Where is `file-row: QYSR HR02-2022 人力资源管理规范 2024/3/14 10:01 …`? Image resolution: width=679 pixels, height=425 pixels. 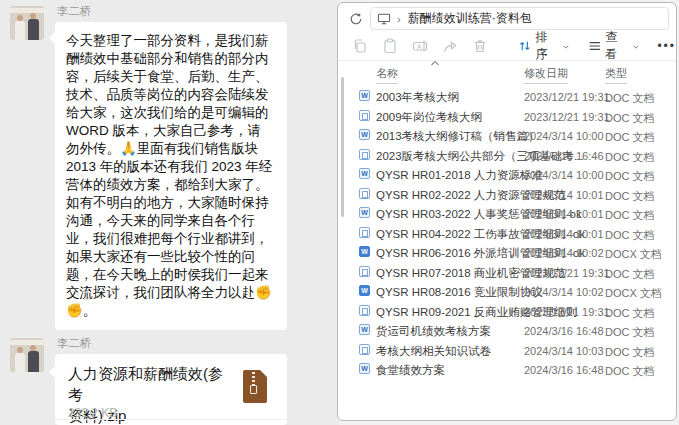
file-row: QYSR HR02-2022 人力资源管理规范 2024/3/14 10:01 … is located at coordinates (507, 195).